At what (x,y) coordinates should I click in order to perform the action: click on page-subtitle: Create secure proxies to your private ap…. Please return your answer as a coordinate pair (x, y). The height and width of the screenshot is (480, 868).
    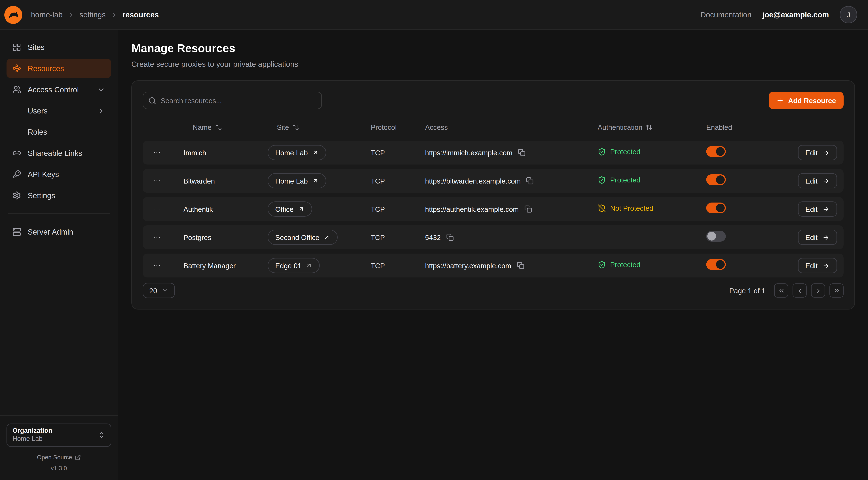
    Looking at the image, I should click on (493, 64).